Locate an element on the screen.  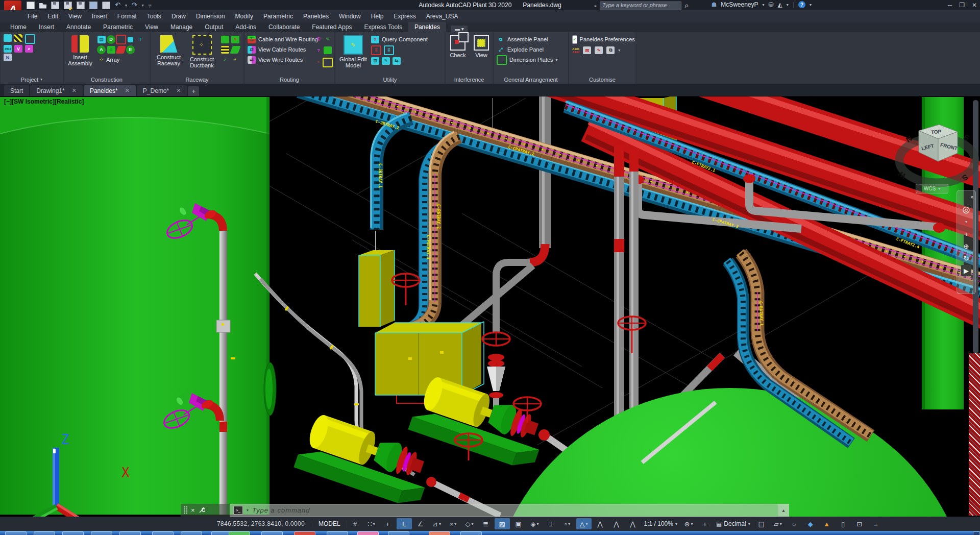
edit-table-icon: ✎ is located at coordinates (386, 61).